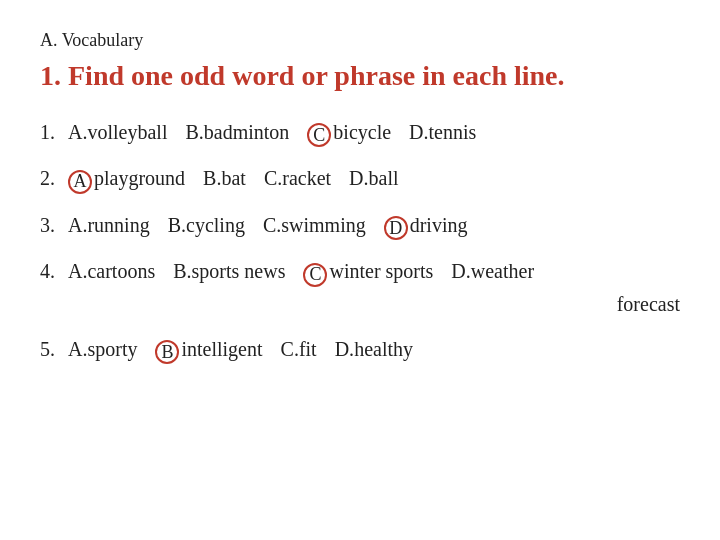  I want to click on option-1-A: A. volleyball, so click(118, 132).